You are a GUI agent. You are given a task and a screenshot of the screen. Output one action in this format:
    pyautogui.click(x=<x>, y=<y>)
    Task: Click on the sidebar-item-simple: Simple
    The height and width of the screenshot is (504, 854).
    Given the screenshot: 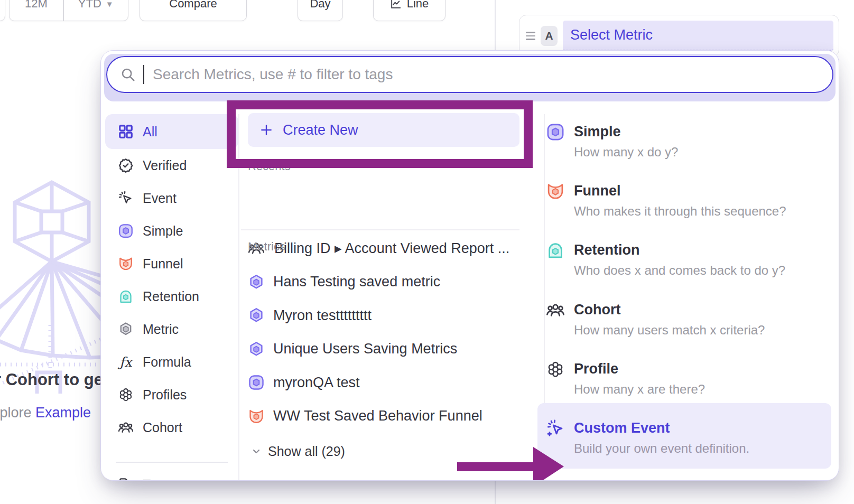 What is the action you would take?
    pyautogui.click(x=172, y=231)
    